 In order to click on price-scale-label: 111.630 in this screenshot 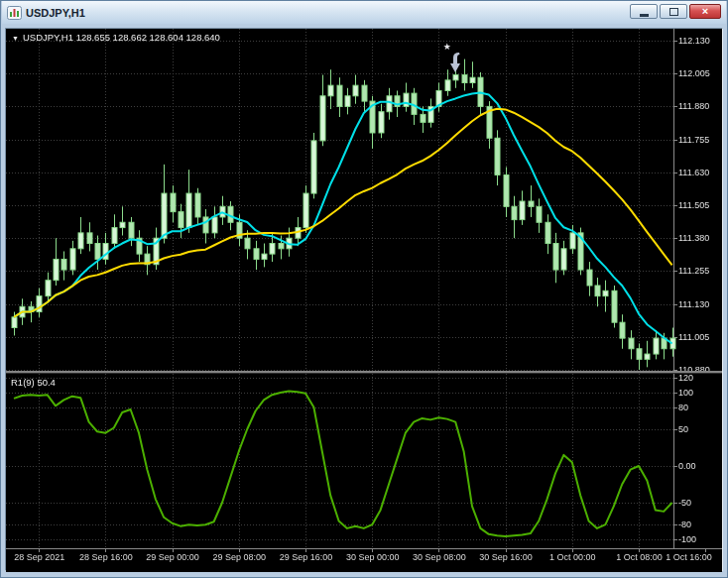, I will do `click(694, 173)`.